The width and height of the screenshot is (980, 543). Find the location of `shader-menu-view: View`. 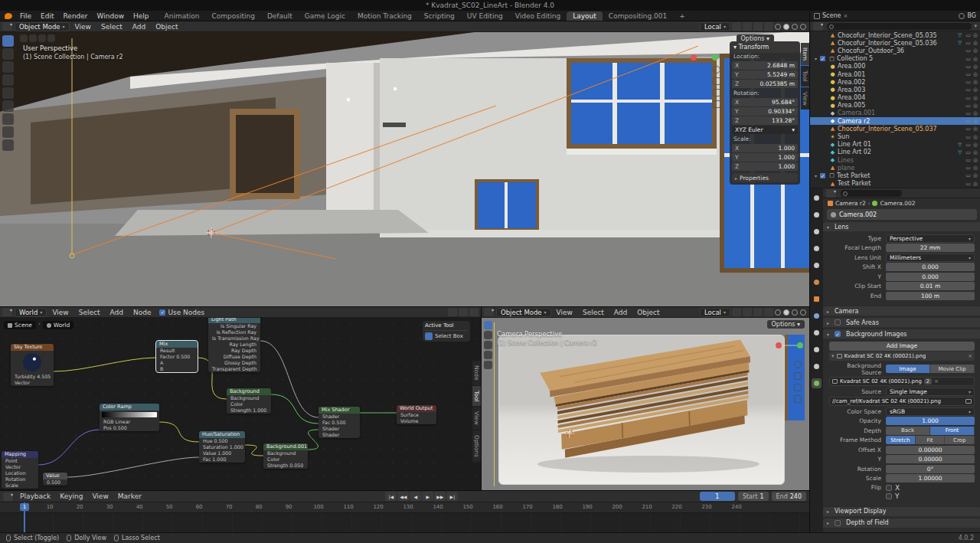

shader-menu-view: View is located at coordinates (60, 312).